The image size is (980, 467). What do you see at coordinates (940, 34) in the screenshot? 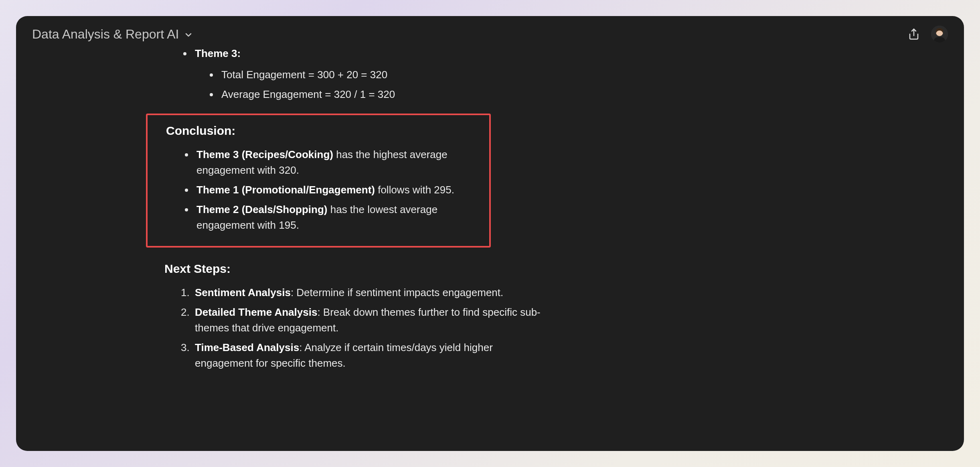
I see `avatar` at bounding box center [940, 34].